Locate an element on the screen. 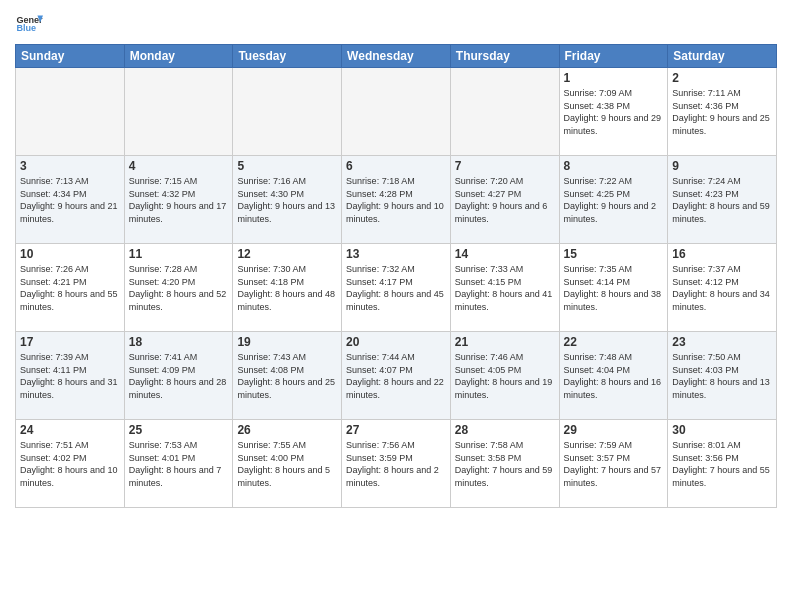  day-info: Sunrise: 7:22 AMSunset: 4:25 PMDaylight:… is located at coordinates (614, 200).